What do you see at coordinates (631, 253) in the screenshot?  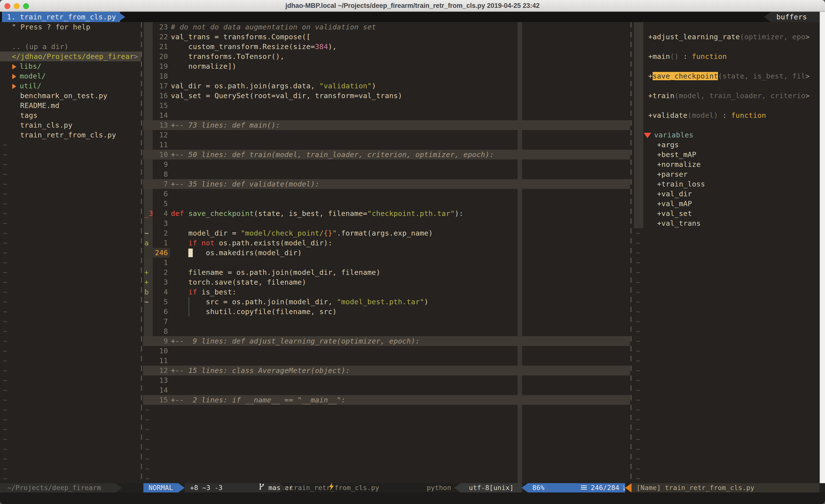 I see `window-separator-right` at bounding box center [631, 253].